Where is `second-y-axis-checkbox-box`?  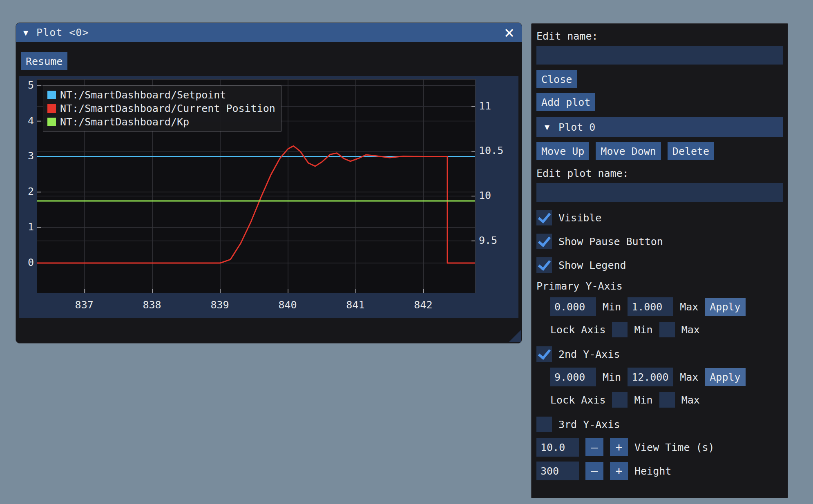 second-y-axis-checkbox-box is located at coordinates (544, 354).